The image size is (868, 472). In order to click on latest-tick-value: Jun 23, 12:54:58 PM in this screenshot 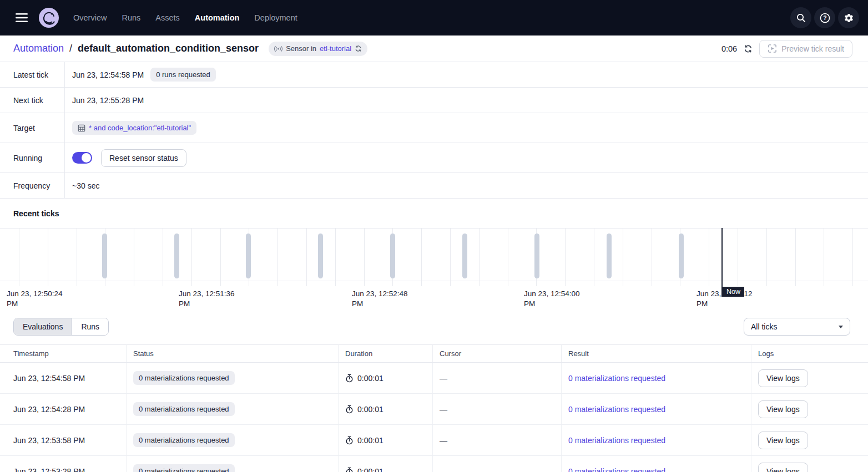, I will do `click(108, 75)`.